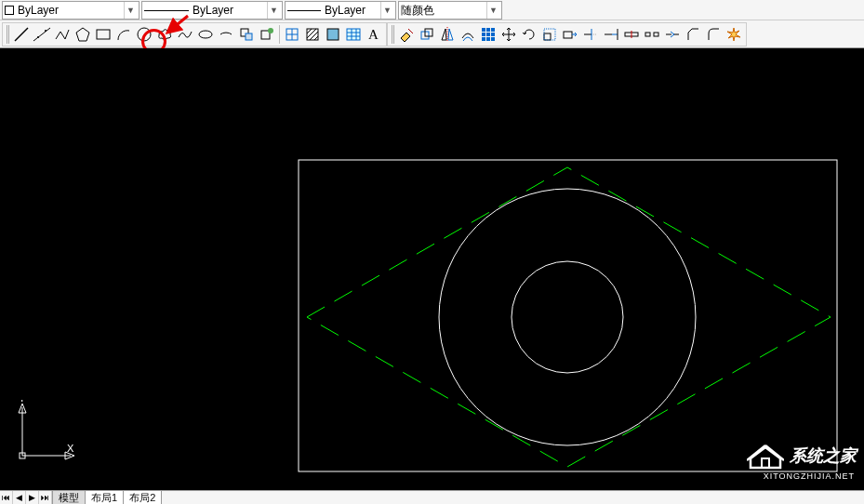  I want to click on linetype1-dropdown: ByLayer ▼, so click(212, 10).